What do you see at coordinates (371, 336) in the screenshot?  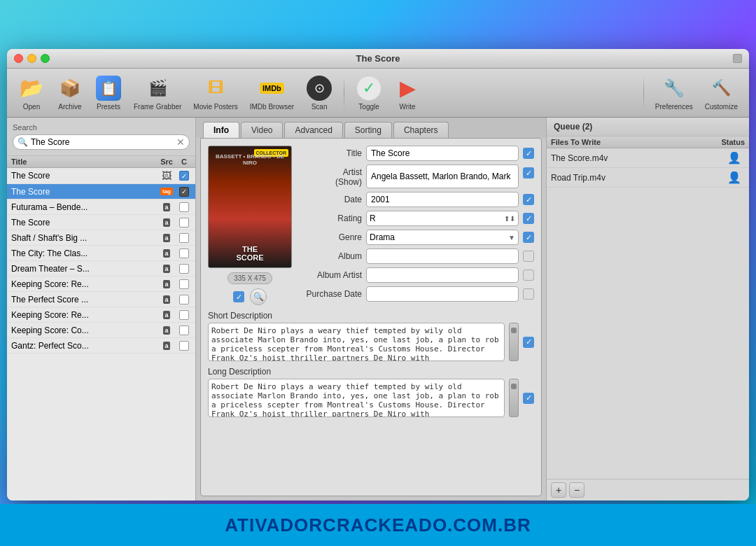 I see `short-description-section: Short Description Robert De Niro plays a…` at bounding box center [371, 336].